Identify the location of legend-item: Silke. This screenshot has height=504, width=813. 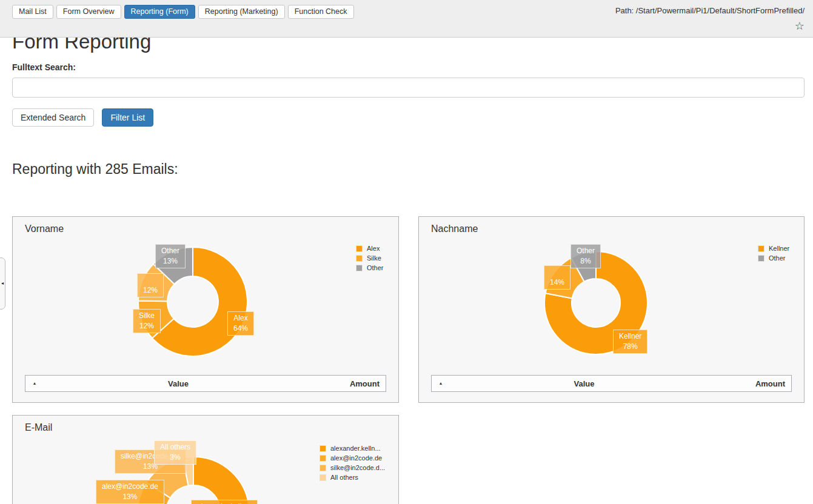
(370, 258).